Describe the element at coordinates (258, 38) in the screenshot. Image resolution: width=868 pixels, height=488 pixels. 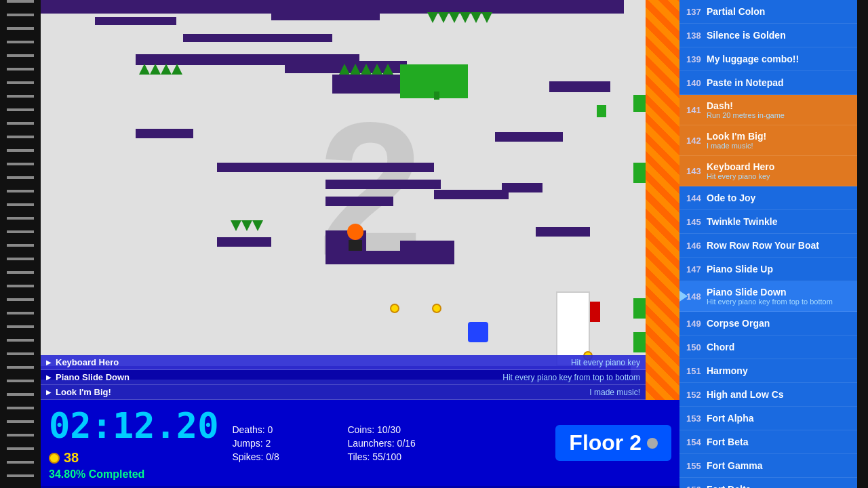
I see `platform` at that location.